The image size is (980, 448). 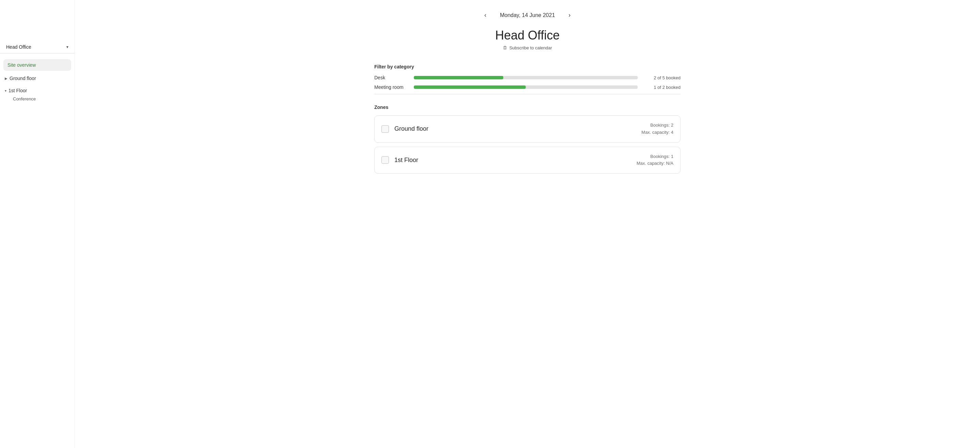 What do you see at coordinates (531, 48) in the screenshot?
I see `subscribe-label: Subscribe to calendar` at bounding box center [531, 48].